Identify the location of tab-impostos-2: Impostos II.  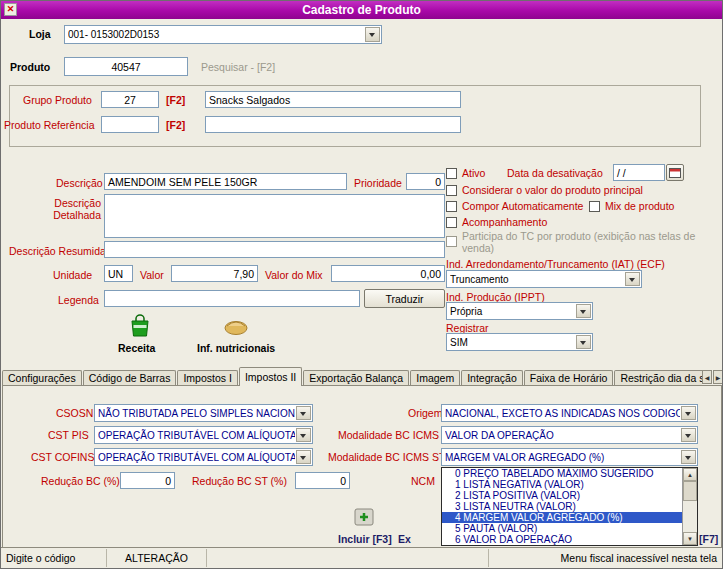
(270, 376).